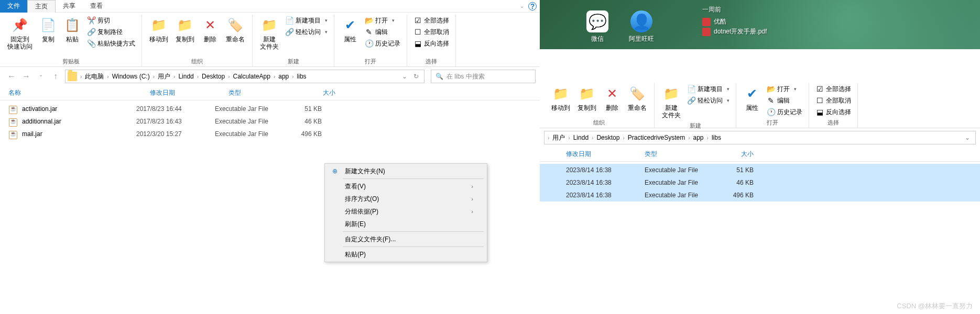 The height and width of the screenshot is (314, 980). What do you see at coordinates (587, 94) in the screenshot?
I see `copyto-icon: 📁` at bounding box center [587, 94].